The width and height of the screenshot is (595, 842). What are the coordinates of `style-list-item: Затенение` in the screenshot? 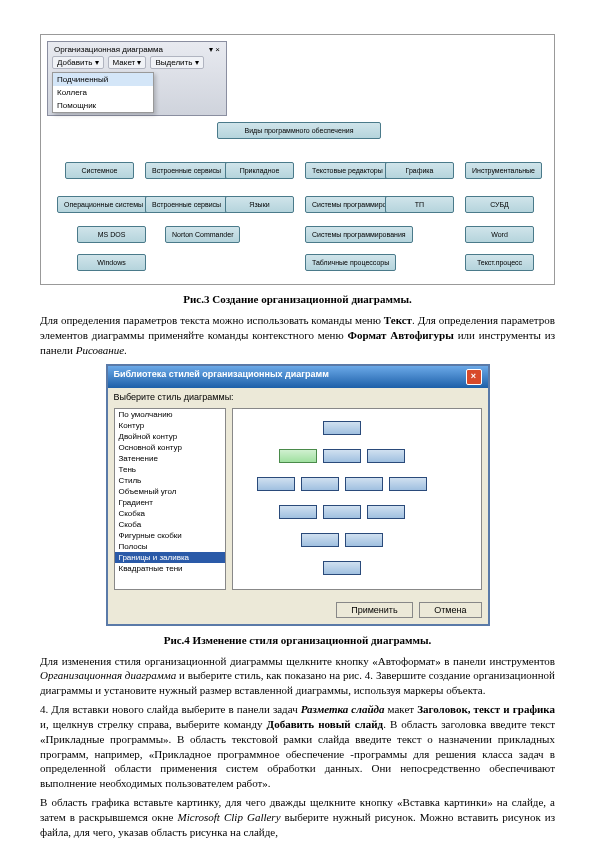 It's located at (170, 458).